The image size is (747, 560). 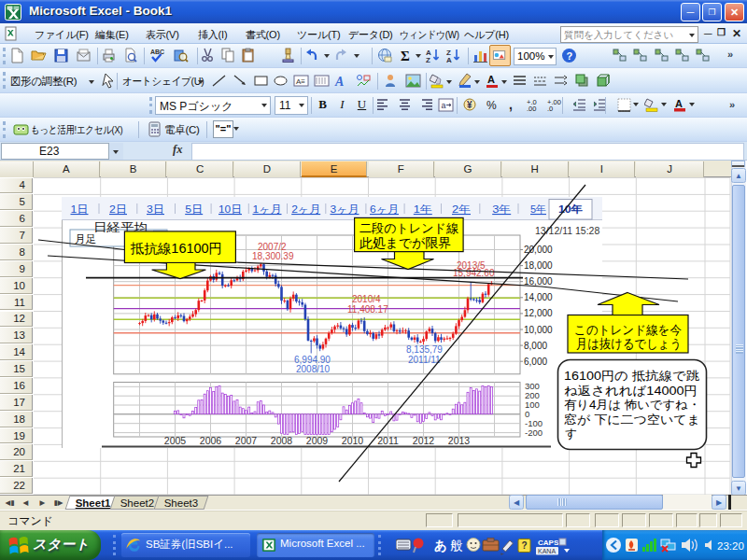 What do you see at coordinates (629, 343) in the screenshot?
I see `svg-text: 月は抜けるでしょう` at bounding box center [629, 343].